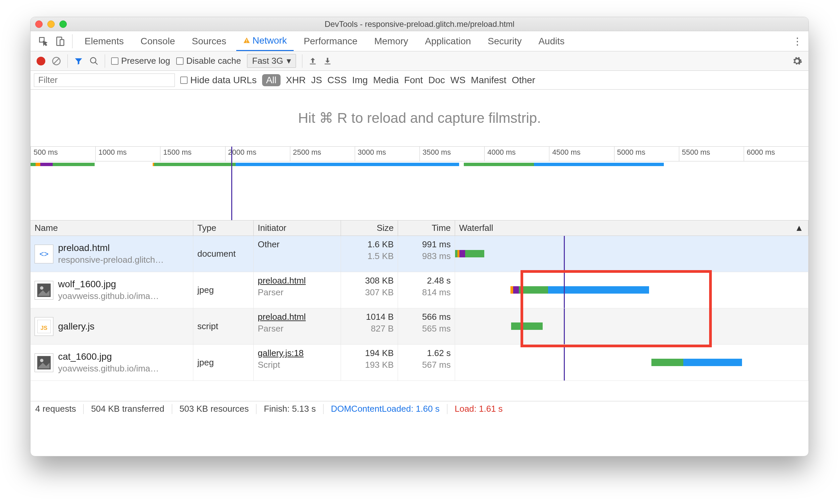  I want to click on filter-type-other: Other, so click(524, 80).